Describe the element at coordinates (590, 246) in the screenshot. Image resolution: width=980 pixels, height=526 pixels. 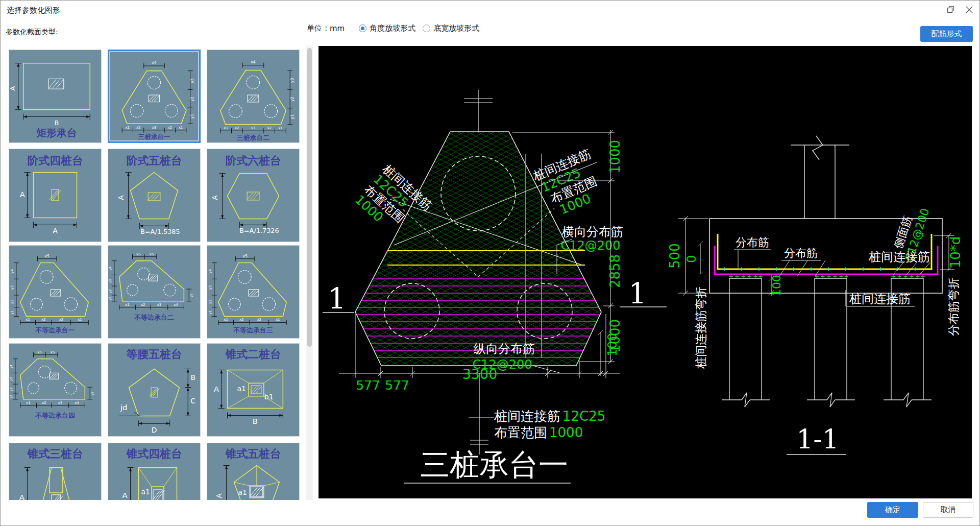
I see `transverse-value: C12@200` at that location.